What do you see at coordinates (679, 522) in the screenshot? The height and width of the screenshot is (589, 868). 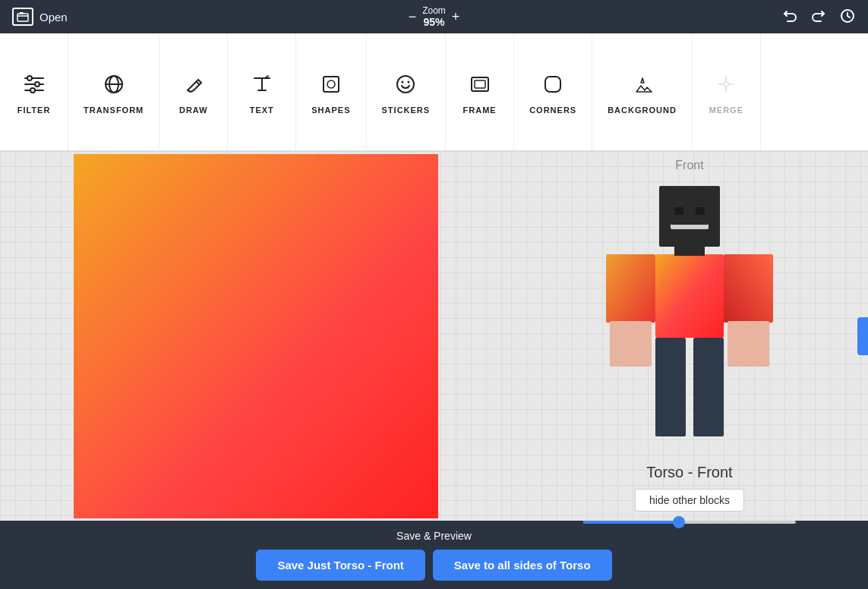 I see `slider-thumb` at bounding box center [679, 522].